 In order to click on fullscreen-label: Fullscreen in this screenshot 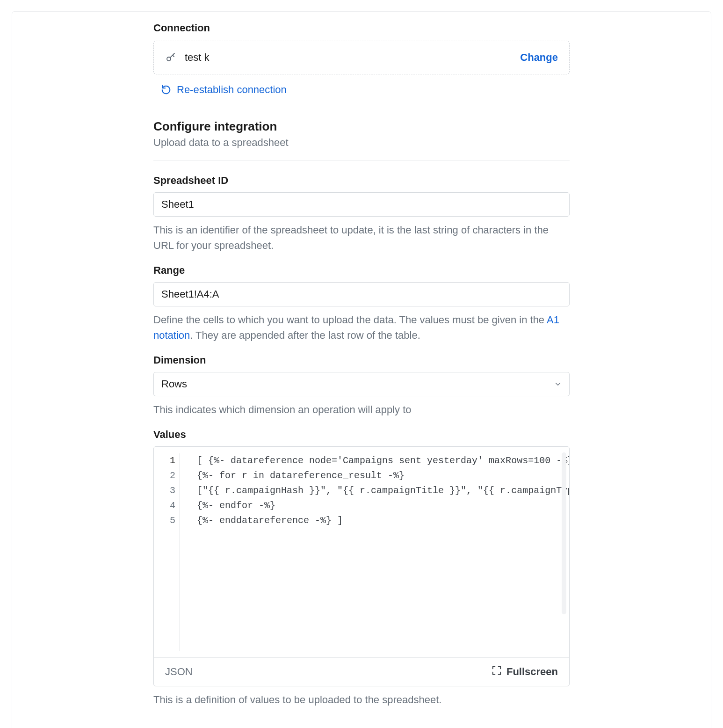, I will do `click(532, 672)`.